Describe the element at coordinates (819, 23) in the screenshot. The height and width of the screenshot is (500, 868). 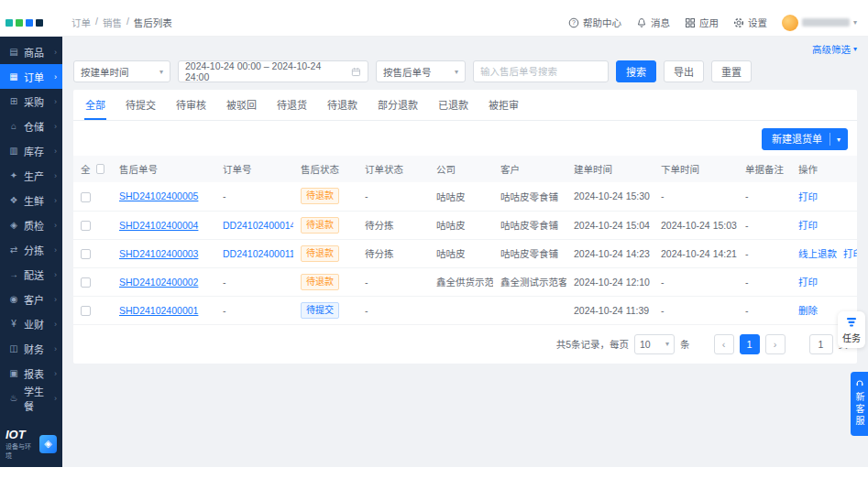
I see `user-menu: ▾` at that location.